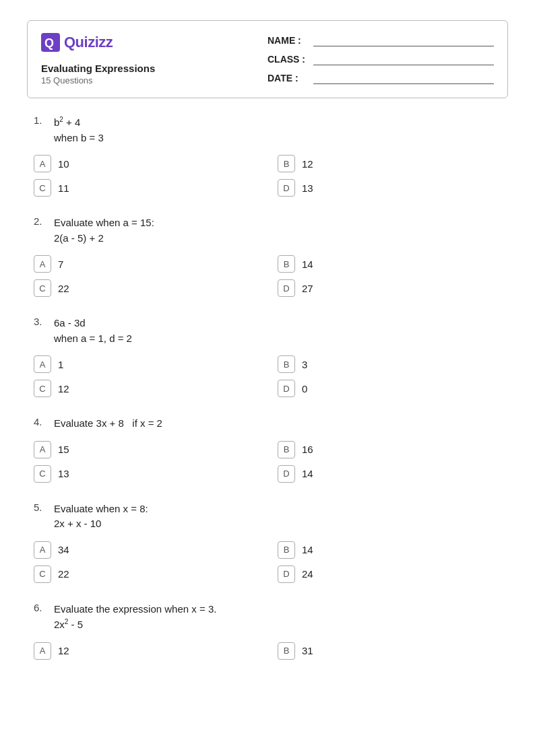 The image size is (535, 756). What do you see at coordinates (268, 376) in the screenshot?
I see `question-3-answers: A 1 B 3 C 12 D 0` at bounding box center [268, 376].